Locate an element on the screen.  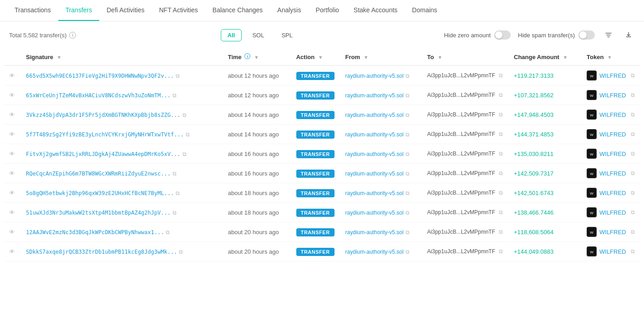
signature-link: 665vd5X5wh9EC6137FieVg2HiT9X9DHWNwNpv3QF… is located at coordinates (100, 76).